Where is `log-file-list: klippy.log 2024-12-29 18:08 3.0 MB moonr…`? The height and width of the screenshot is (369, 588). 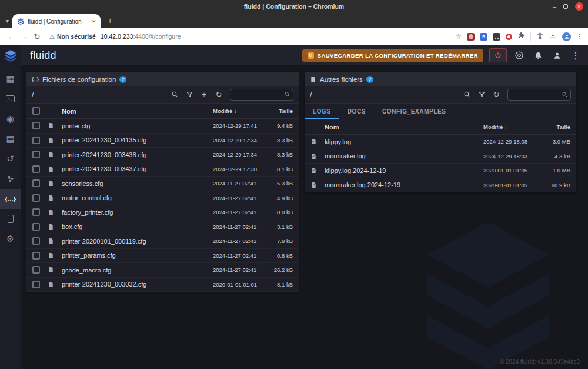 log-file-list: klippy.log 2024-12-29 18:08 3.0 MB moonr… is located at coordinates (440, 164).